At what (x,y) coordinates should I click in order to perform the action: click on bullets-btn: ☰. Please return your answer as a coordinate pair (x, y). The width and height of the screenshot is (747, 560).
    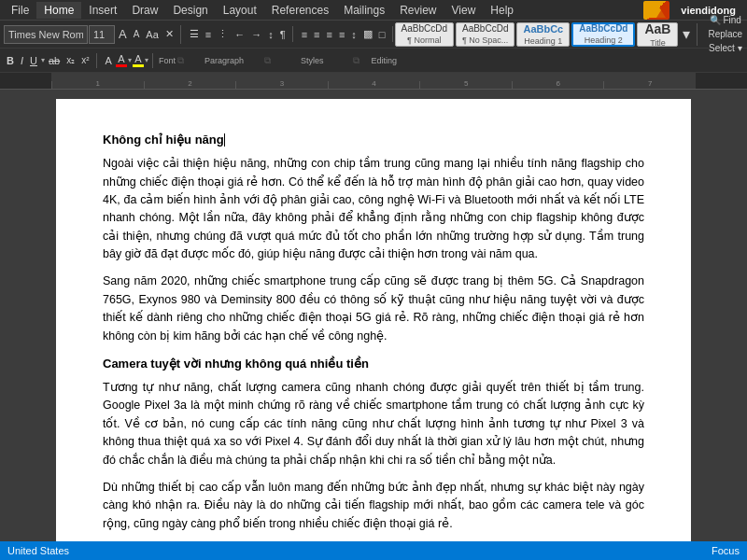
    Looking at the image, I should click on (194, 34).